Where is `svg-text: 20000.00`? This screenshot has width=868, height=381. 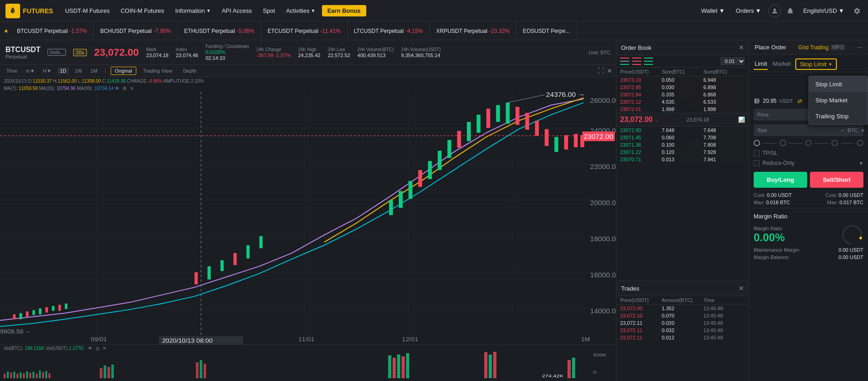 svg-text: 20000.00 is located at coordinates (603, 202).